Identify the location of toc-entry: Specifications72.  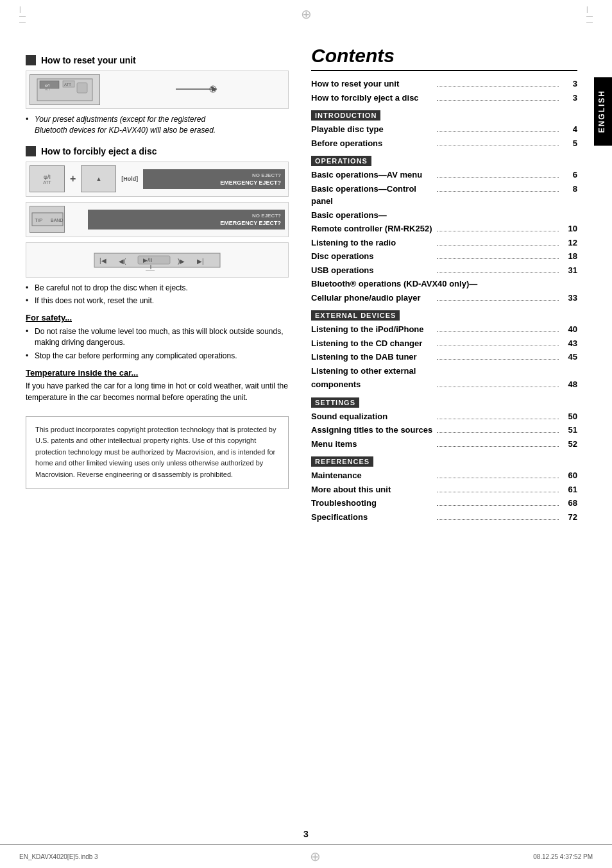
(444, 517).